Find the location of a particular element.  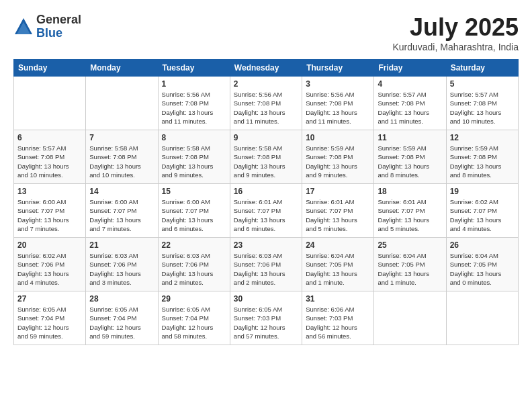

page-header: General Blue July 2025 Kurduvadi, Mahara… is located at coordinates (266, 33).